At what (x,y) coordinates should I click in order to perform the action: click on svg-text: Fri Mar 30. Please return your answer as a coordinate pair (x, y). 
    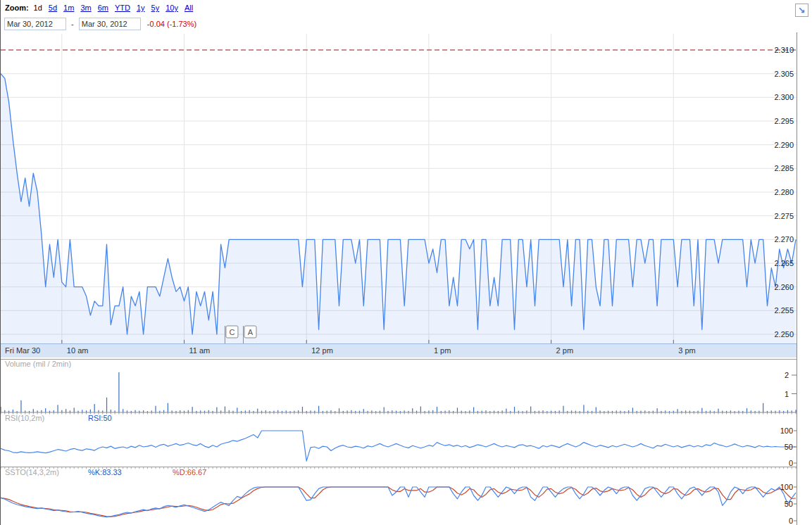
    Looking at the image, I should click on (23, 350).